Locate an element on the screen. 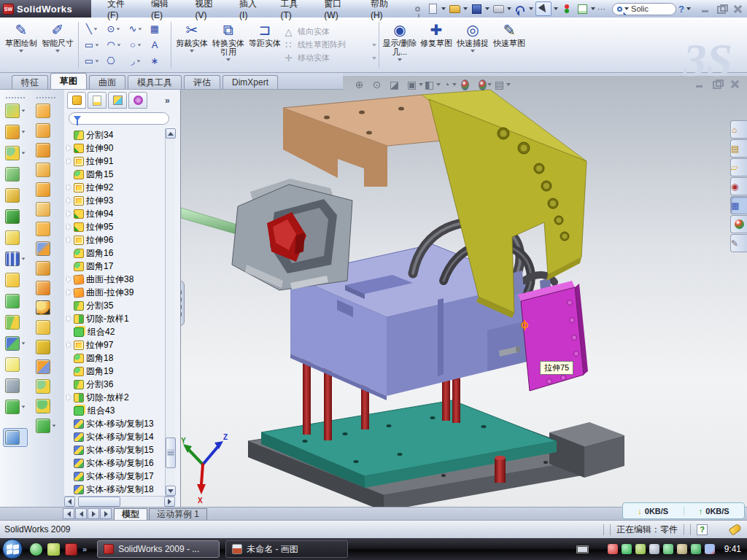 The image size is (747, 560). tab-mold-tools: 模具工具 is located at coordinates (155, 82).